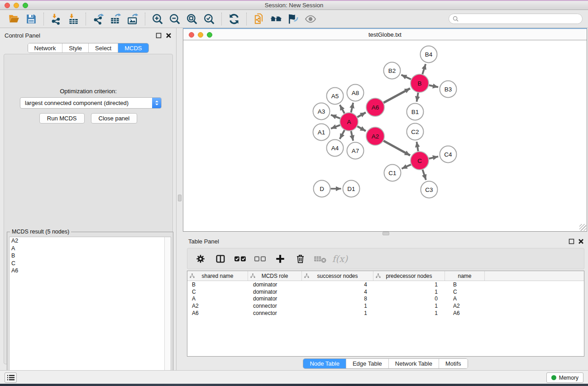 This screenshot has height=386, width=588. Describe the element at coordinates (98, 19) in the screenshot. I see `export-network-button` at that location.